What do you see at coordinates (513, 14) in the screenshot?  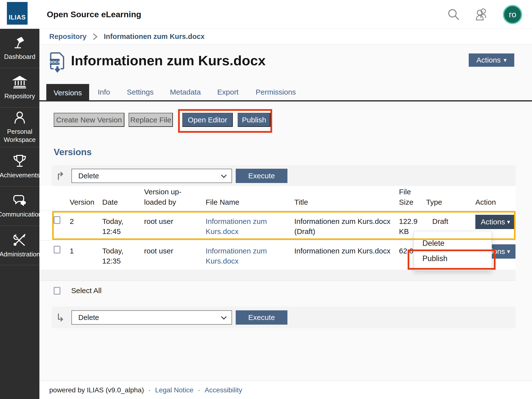 I see `avatar-initials: ro` at bounding box center [513, 14].